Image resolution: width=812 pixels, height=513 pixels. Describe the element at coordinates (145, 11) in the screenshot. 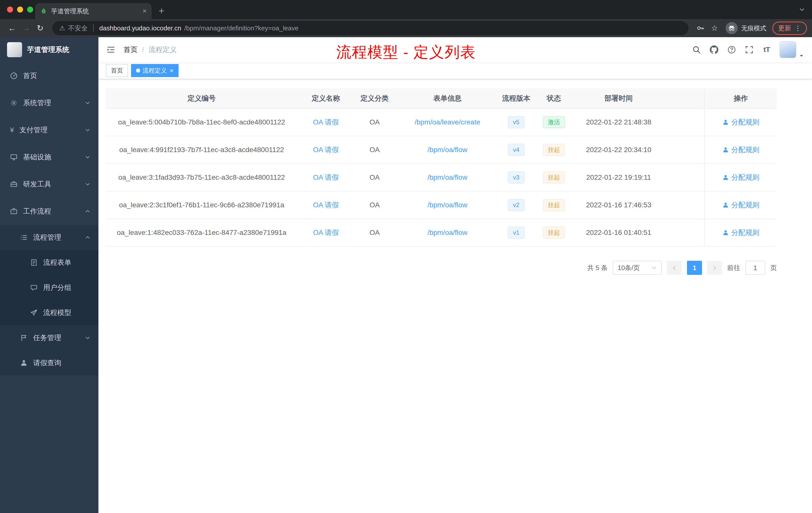

I see `tab-close-icon: ×` at that location.